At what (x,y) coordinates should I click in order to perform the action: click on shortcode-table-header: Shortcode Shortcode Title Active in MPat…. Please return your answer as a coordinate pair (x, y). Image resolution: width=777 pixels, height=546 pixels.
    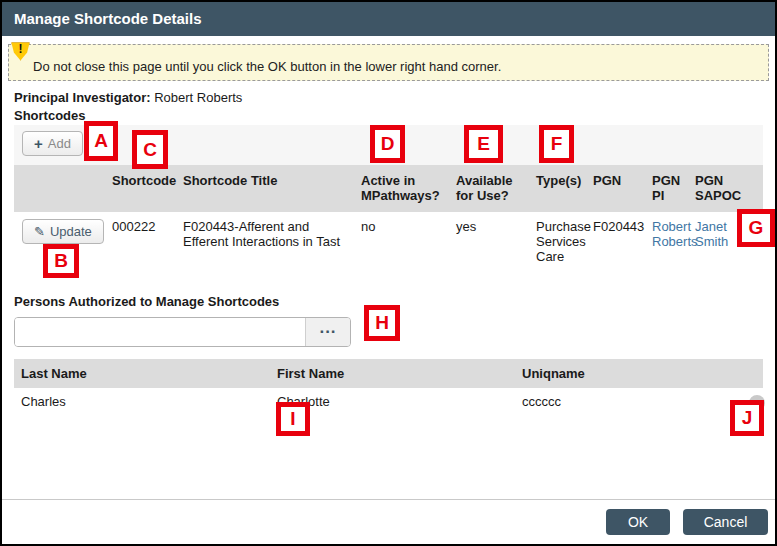
    Looking at the image, I should click on (388, 188).